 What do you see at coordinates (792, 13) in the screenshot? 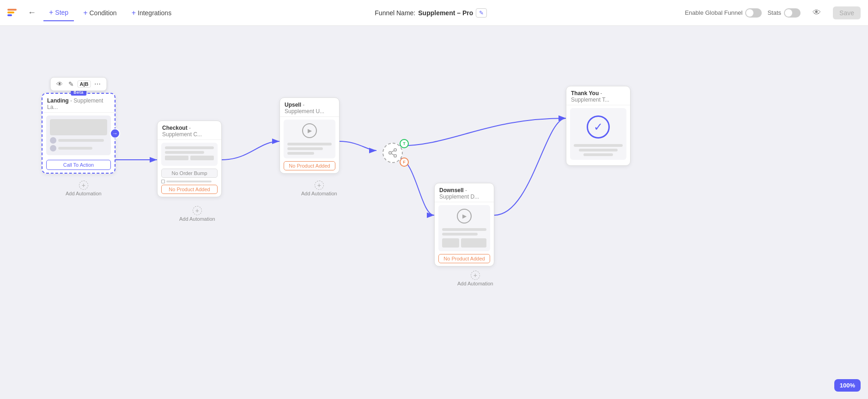
I see `stats-toggle` at bounding box center [792, 13].